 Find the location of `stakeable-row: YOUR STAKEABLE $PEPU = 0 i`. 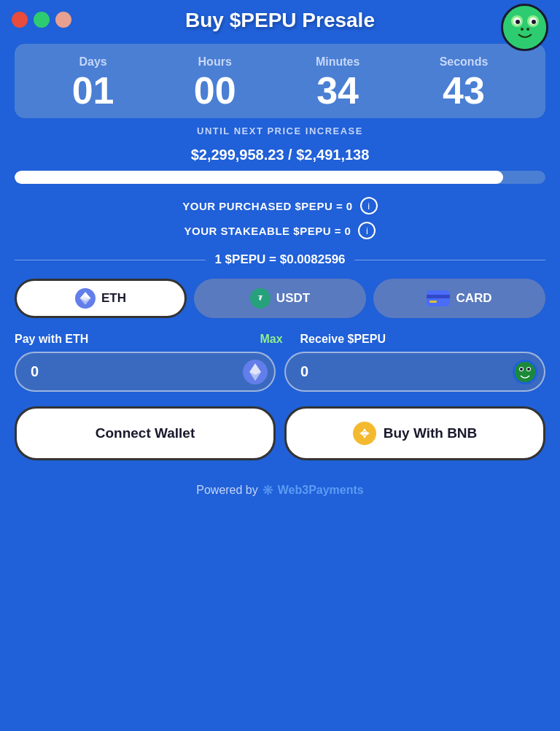

stakeable-row: YOUR STAKEABLE $PEPU = 0 i is located at coordinates (280, 231).